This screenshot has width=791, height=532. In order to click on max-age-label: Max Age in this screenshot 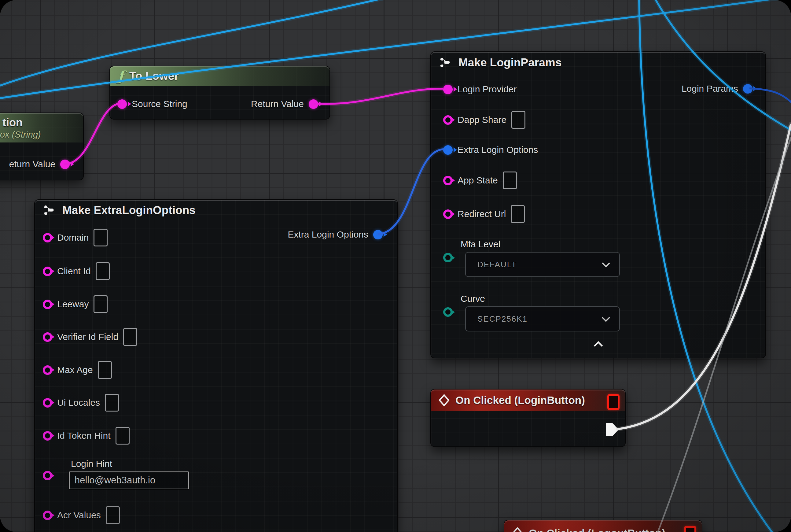, I will do `click(75, 370)`.